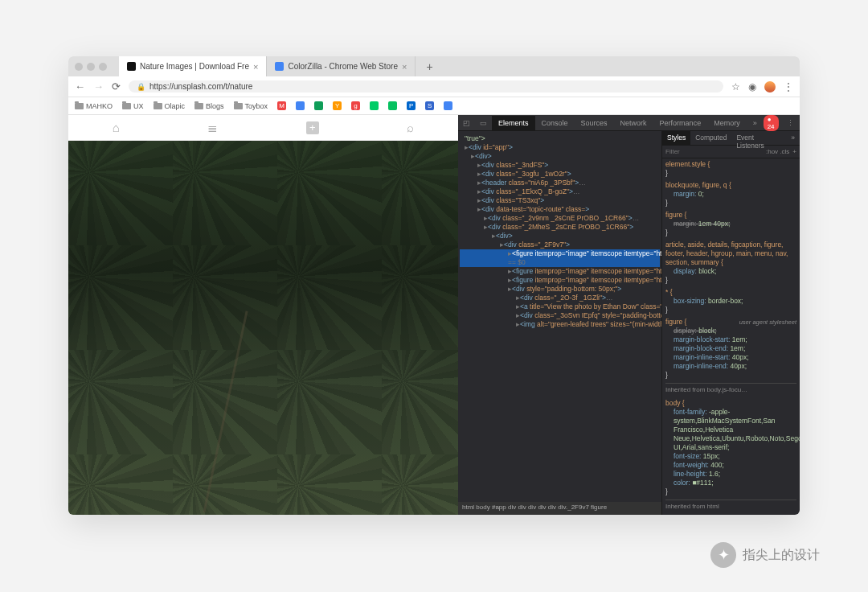 This screenshot has width=868, height=592. Describe the element at coordinates (731, 138) in the screenshot. I see `styles-tabs: StylesComputedEvent Listeners»` at that location.